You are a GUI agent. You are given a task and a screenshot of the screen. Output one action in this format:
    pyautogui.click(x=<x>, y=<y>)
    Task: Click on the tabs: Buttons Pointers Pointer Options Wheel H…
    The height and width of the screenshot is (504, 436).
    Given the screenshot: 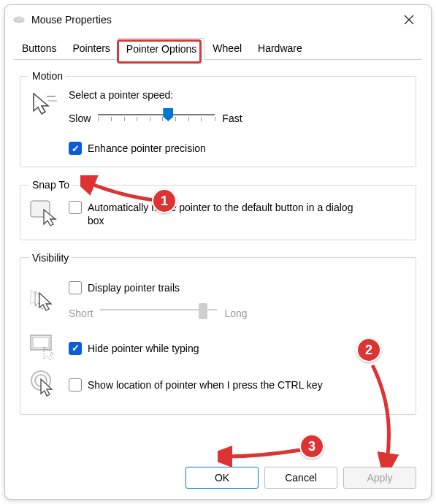 What is the action you would take?
    pyautogui.click(x=218, y=48)
    